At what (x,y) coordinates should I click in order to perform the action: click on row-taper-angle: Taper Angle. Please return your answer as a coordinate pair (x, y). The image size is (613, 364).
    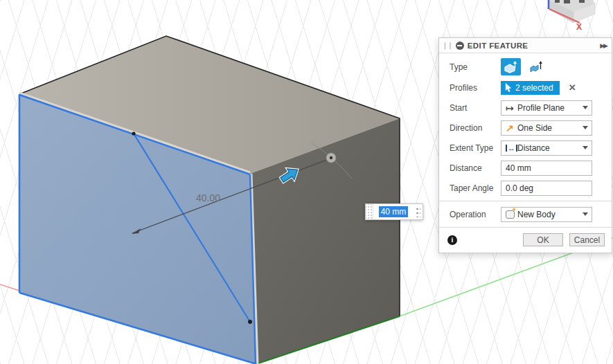
    Looking at the image, I should click on (525, 188).